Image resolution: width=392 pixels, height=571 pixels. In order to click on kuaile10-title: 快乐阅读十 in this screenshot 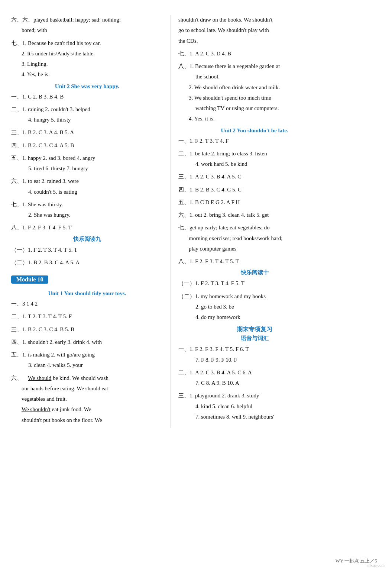, I will do `click(255, 273)`.